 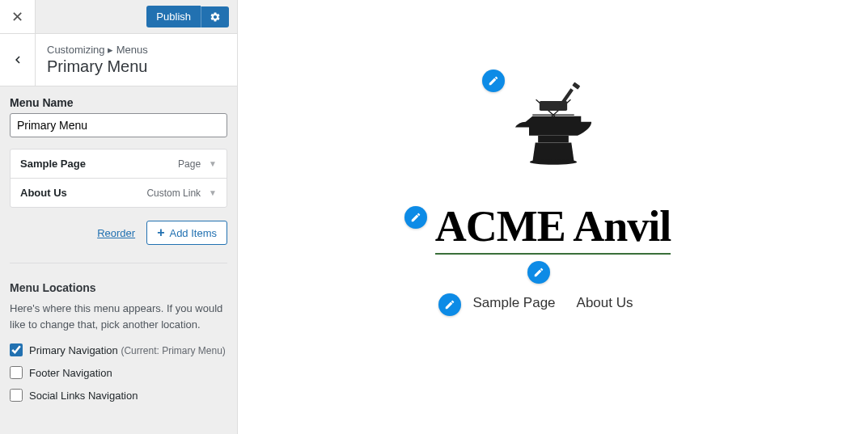 I want to click on edit-shortcut-title, so click(x=416, y=217).